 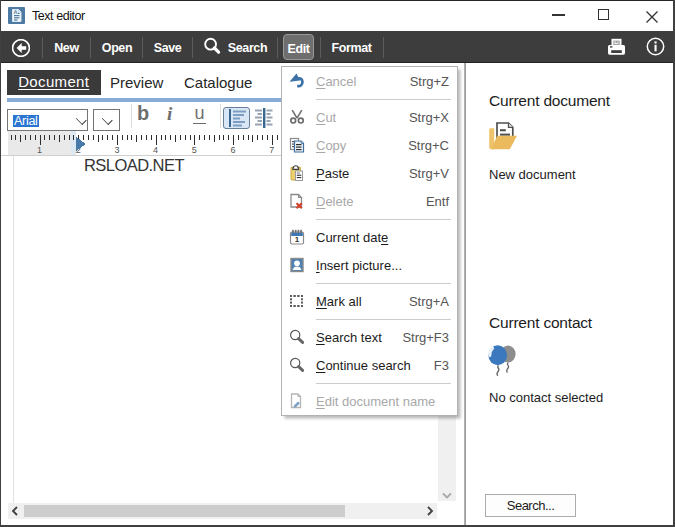 What do you see at coordinates (156, 150) in the screenshot?
I see `svg-text: 4` at bounding box center [156, 150].